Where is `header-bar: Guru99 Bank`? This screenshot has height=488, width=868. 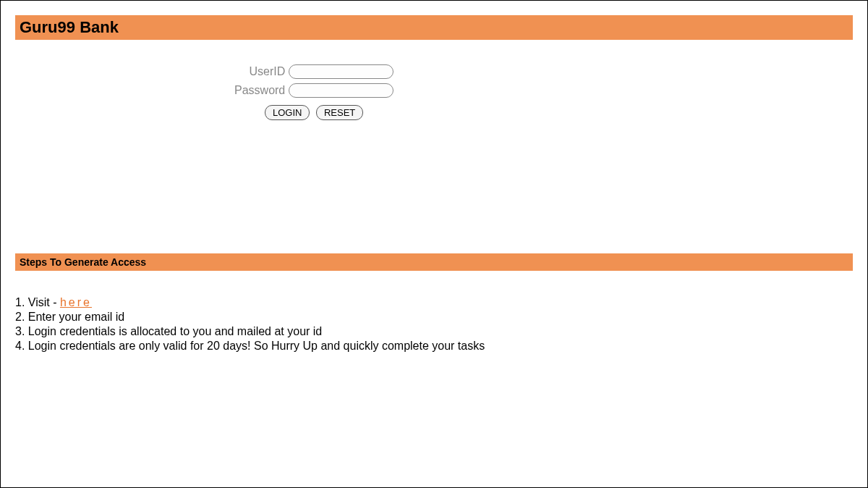
header-bar: Guru99 Bank is located at coordinates (434, 28).